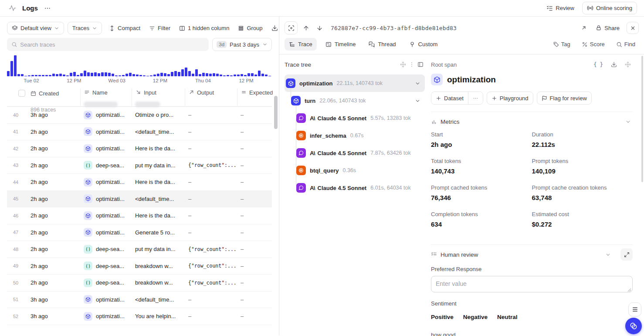  What do you see at coordinates (394, 28) in the screenshot?
I see `trace-id: 762887e7-cc99-4b73-afbf-d8bde81ebd83` at bounding box center [394, 28].